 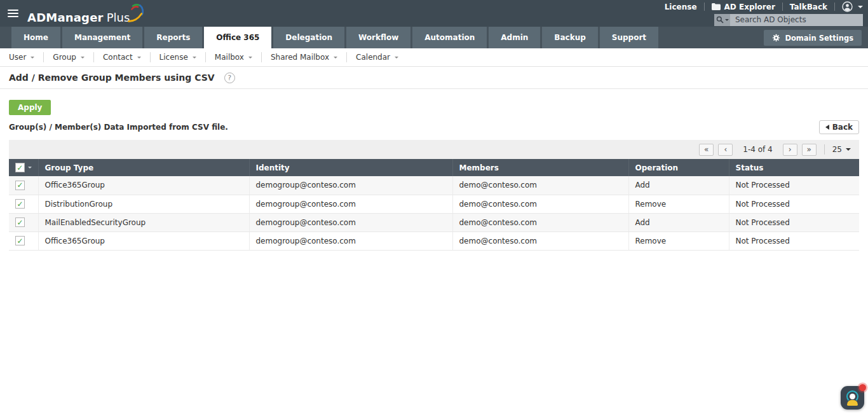 What do you see at coordinates (808, 7) in the screenshot?
I see `talkback-link: TalkBack` at bounding box center [808, 7].